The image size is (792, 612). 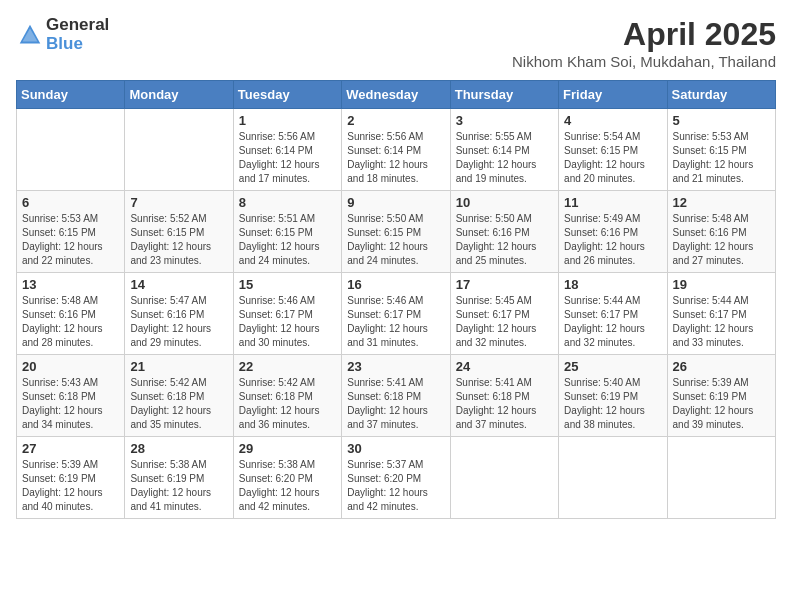 What do you see at coordinates (287, 232) in the screenshot?
I see `calendar-cell: 8Sunrise: 5:51 AM Sunset: 6:15 PM Daylig…` at bounding box center [287, 232].